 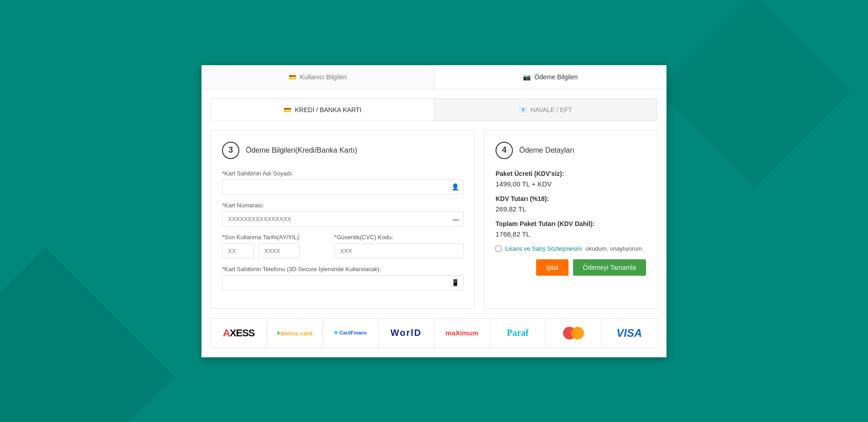 I want to click on tab-user-info: 💳 Kullanıcı Bilgileri, so click(x=318, y=77).